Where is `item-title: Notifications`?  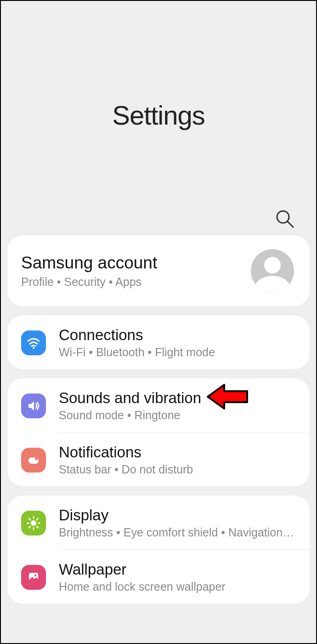
item-title: Notifications is located at coordinates (177, 452).